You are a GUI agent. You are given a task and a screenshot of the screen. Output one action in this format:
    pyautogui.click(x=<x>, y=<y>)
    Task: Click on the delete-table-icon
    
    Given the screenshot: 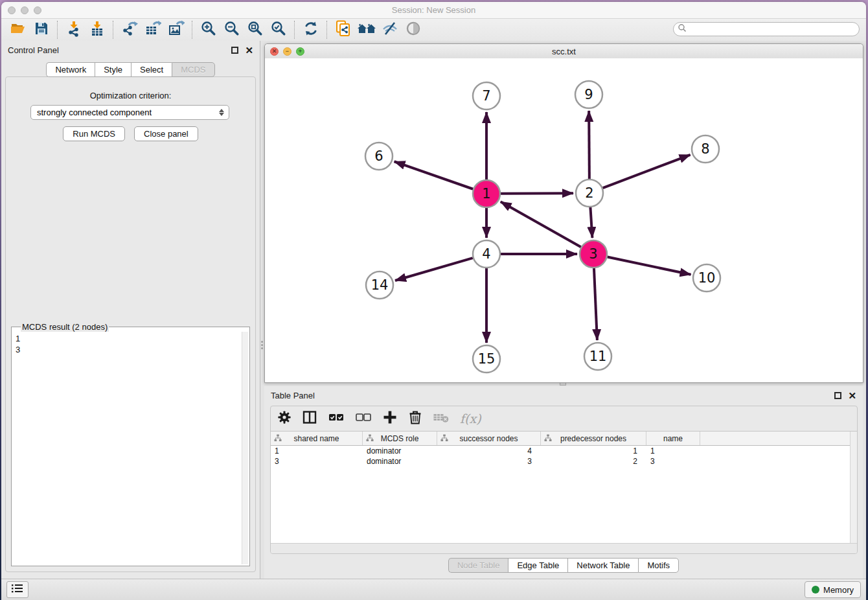 What is the action you would take?
    pyautogui.click(x=441, y=419)
    